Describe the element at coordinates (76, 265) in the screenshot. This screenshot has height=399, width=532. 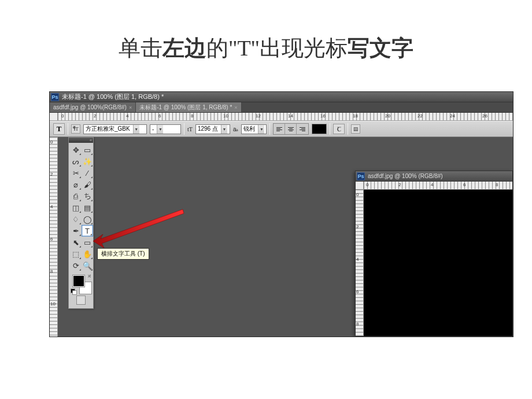
I see `rotate-view-tool: ⟳` at that location.